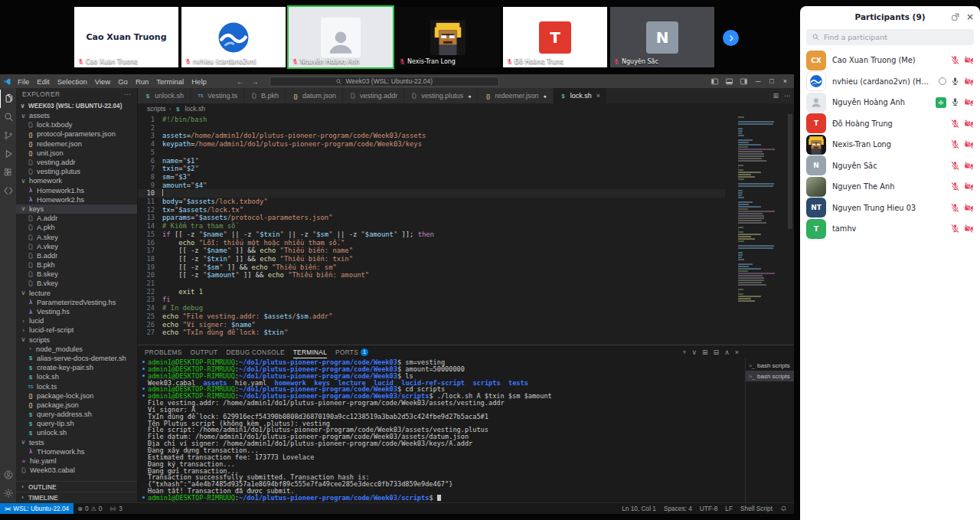 The image size is (980, 520). Describe the element at coordinates (77, 162) in the screenshot. I see `tree-item-vesting-addr: vesting.addr` at that location.